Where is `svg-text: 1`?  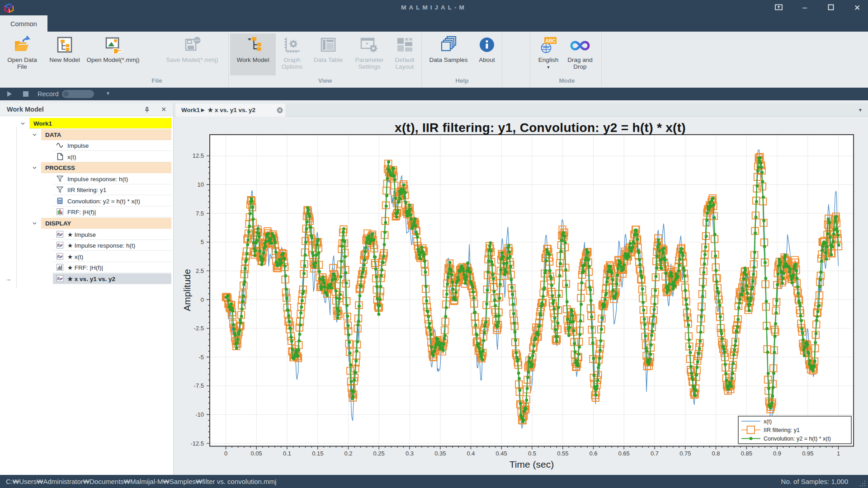 svg-text: 1 is located at coordinates (838, 454).